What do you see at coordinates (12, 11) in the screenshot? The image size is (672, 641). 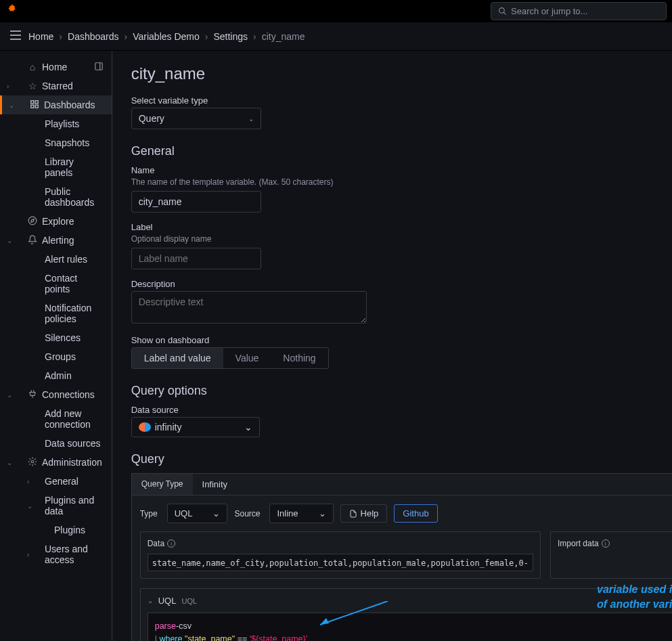 I see `grafana-logo-icon` at bounding box center [12, 11].